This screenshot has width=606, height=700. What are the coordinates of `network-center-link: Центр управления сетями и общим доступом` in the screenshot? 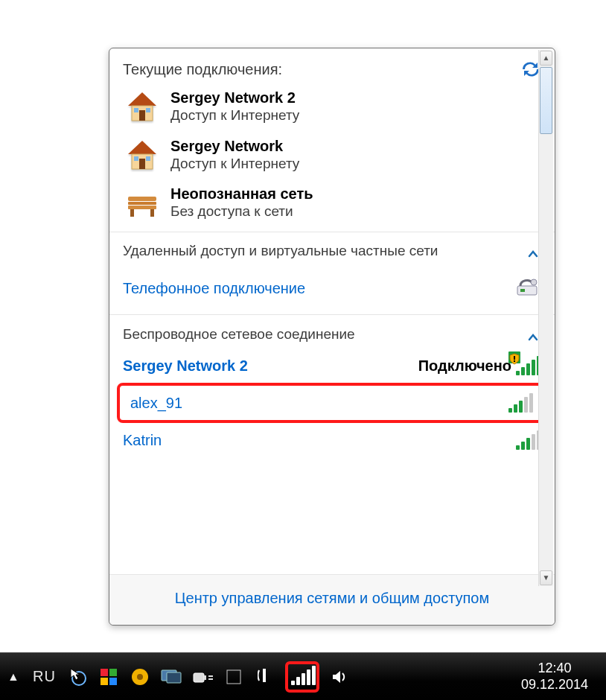 It's located at (332, 598).